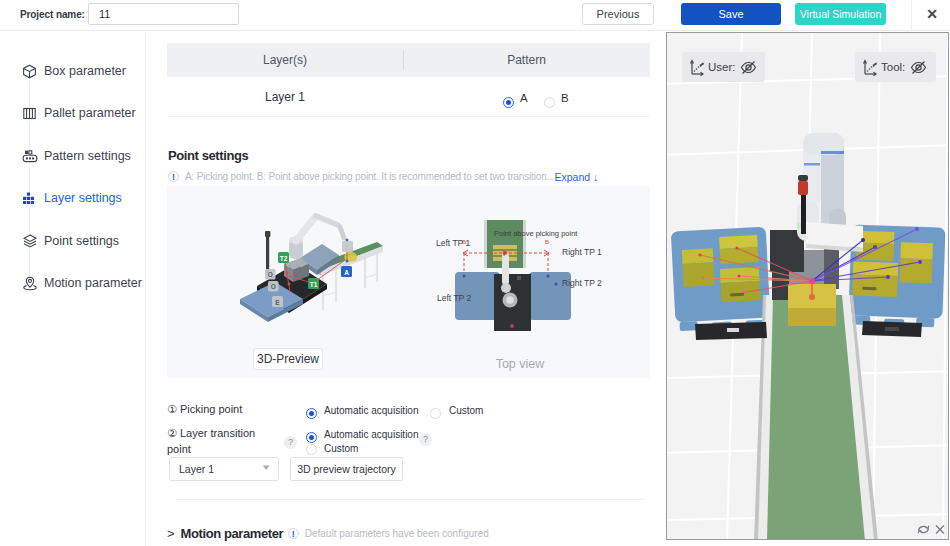 The width and height of the screenshot is (950, 546). What do you see at coordinates (582, 283) in the screenshot?
I see `svg-text: Right TP 2` at bounding box center [582, 283].